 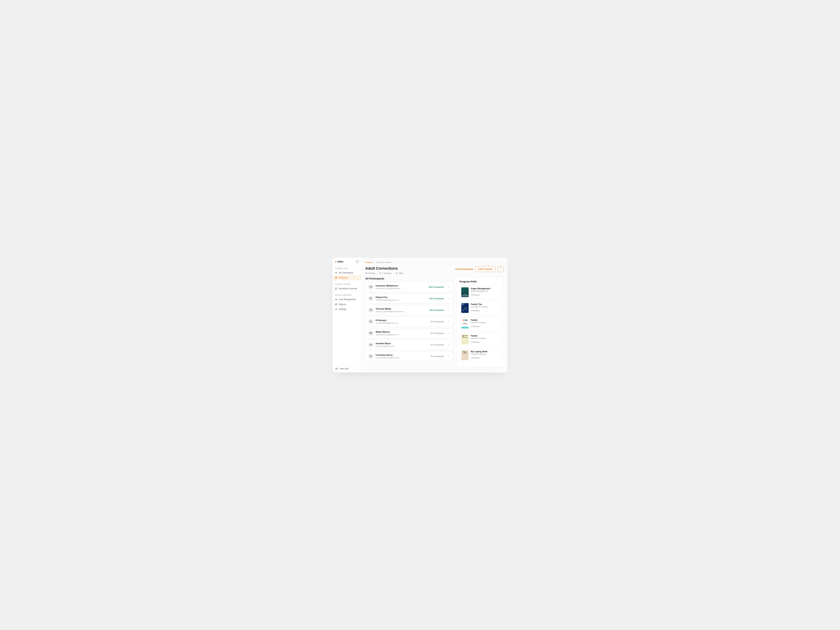 What do you see at coordinates (434, 262) in the screenshot?
I see `breadcrumb: Programs / Adult Corrections` at bounding box center [434, 262].